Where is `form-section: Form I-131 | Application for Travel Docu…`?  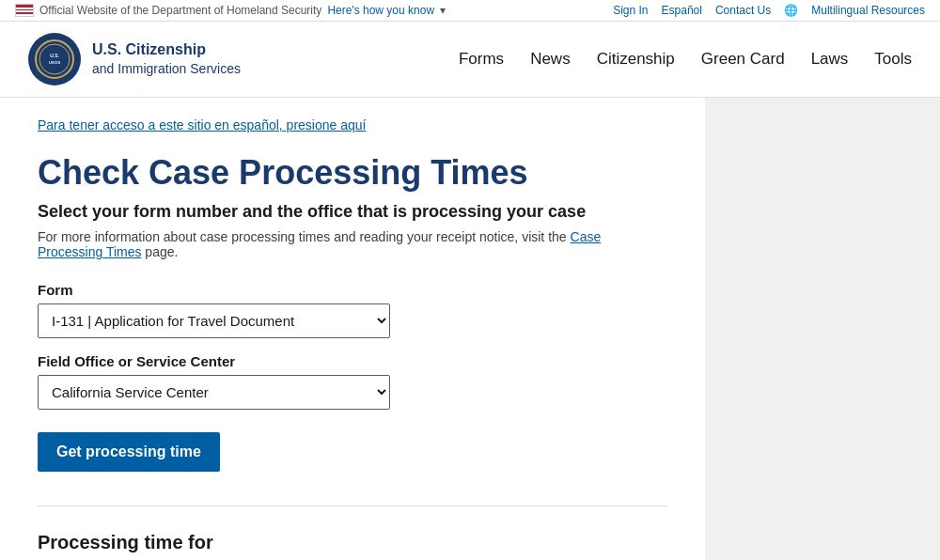 form-section: Form I-131 | Application for Travel Docu… is located at coordinates (352, 310).